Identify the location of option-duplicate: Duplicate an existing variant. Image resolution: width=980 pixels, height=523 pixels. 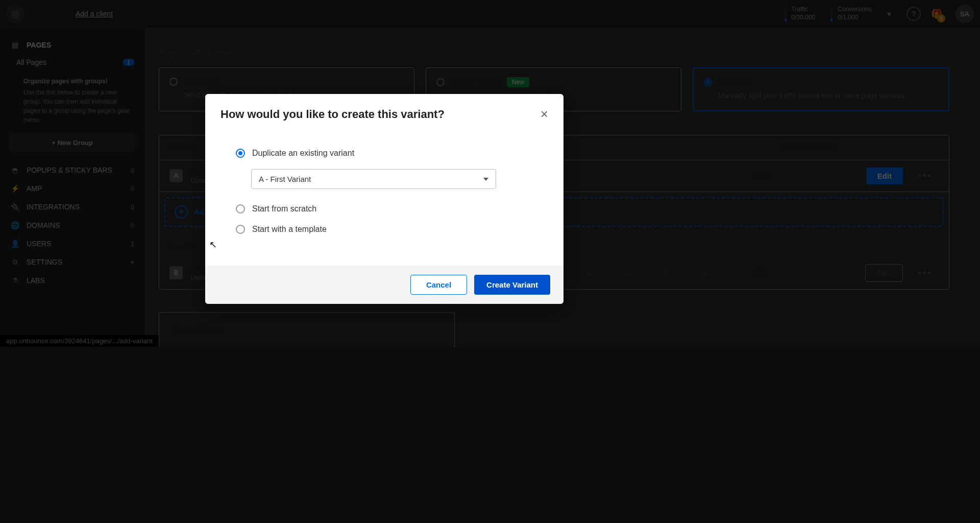
(384, 153).